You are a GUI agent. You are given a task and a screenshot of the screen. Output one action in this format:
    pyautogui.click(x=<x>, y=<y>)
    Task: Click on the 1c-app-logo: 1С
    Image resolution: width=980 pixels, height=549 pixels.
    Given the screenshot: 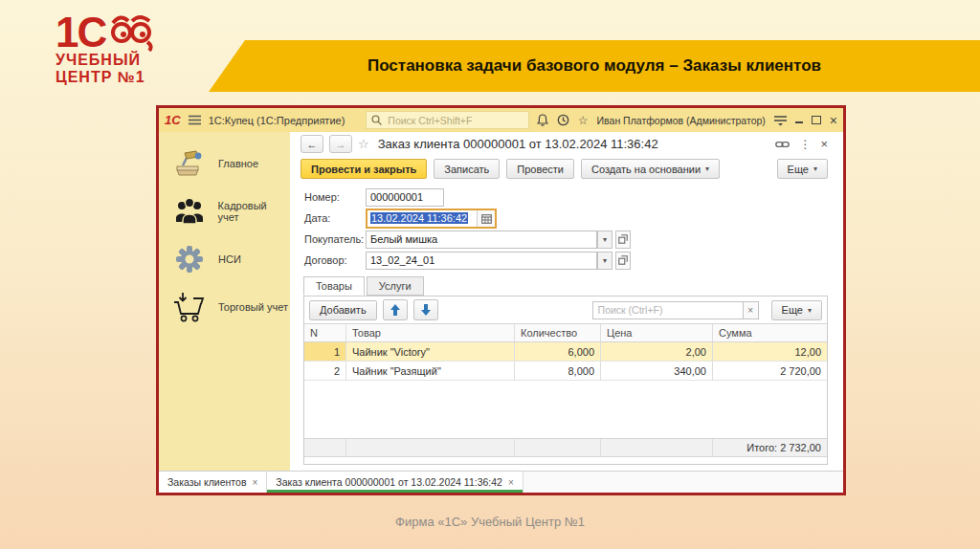 What is the action you would take?
    pyautogui.click(x=172, y=121)
    